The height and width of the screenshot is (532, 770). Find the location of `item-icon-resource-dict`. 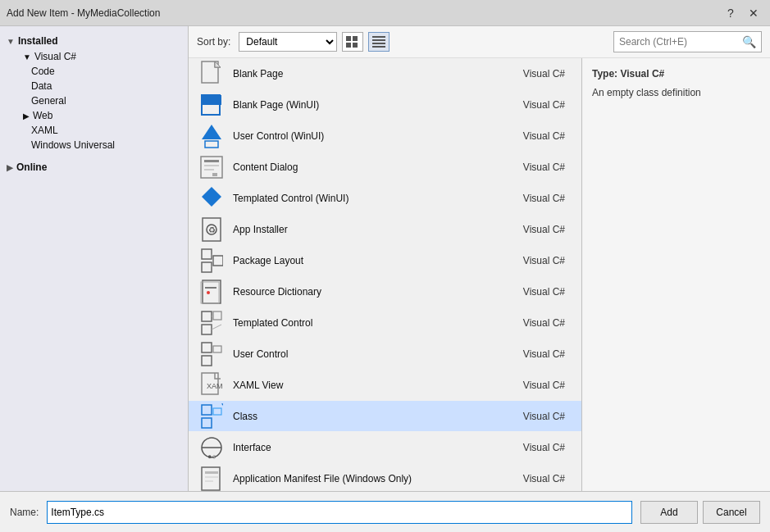

item-icon-resource-dict is located at coordinates (212, 292).